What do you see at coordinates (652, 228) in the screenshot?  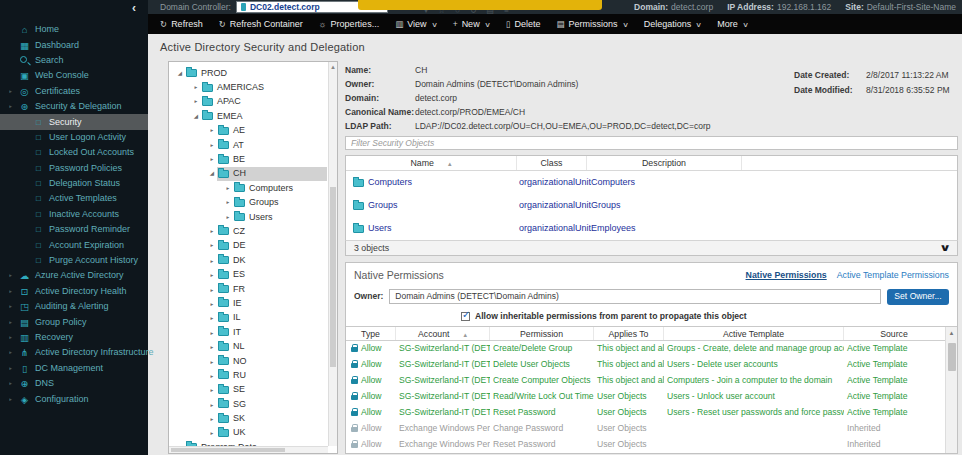 I see `object-row: Users organizationalUnit Employees` at bounding box center [652, 228].